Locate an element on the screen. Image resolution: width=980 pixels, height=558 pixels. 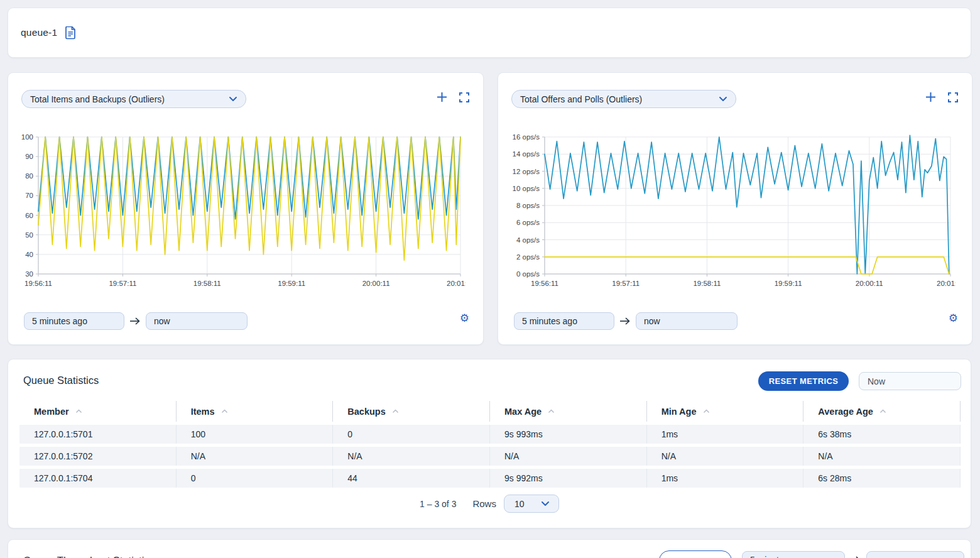
queue-header-card: queue-1 is located at coordinates (489, 33).